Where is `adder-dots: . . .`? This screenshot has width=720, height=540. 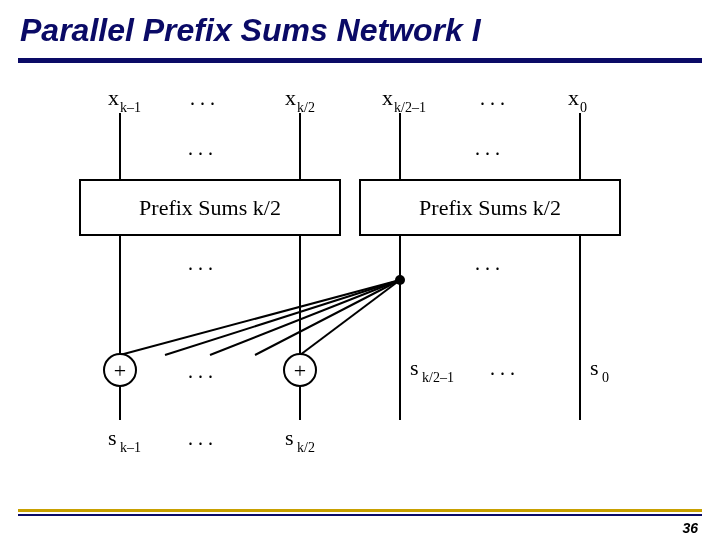
adder-dots: . . . is located at coordinates (200, 371).